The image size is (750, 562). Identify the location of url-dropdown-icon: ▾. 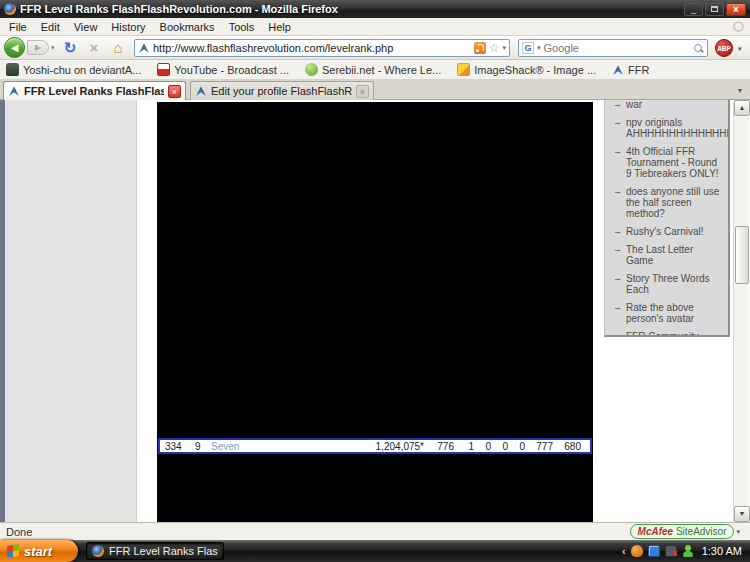
(504, 48).